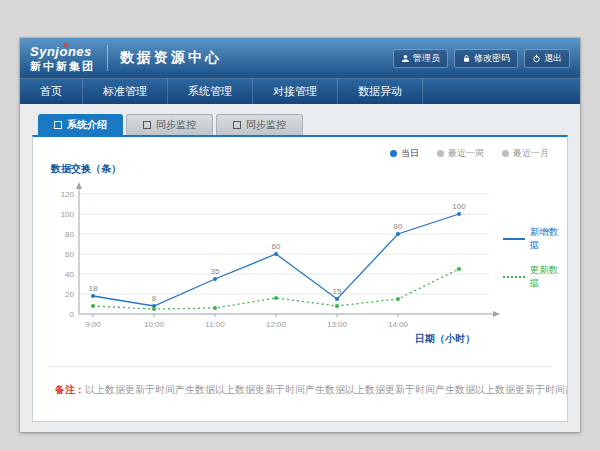 Image resolution: width=600 pixels, height=450 pixels. What do you see at coordinates (70, 294) in the screenshot?
I see `svg-text: 20` at bounding box center [70, 294].